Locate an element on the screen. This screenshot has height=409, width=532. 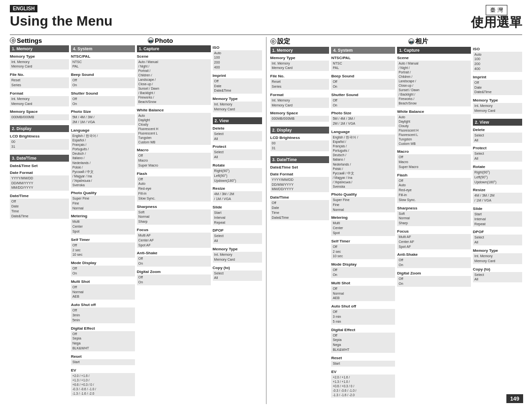
wb-group: White Balance AutoDaylightCloudyFluoresc… is located at coordinates (174, 127).